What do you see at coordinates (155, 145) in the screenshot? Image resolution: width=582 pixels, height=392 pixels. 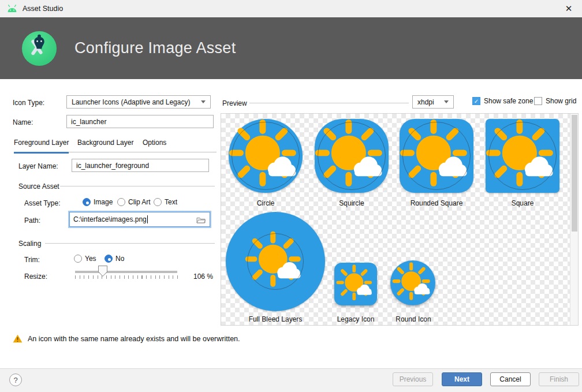 I see `tab-options: Options` at bounding box center [155, 145].